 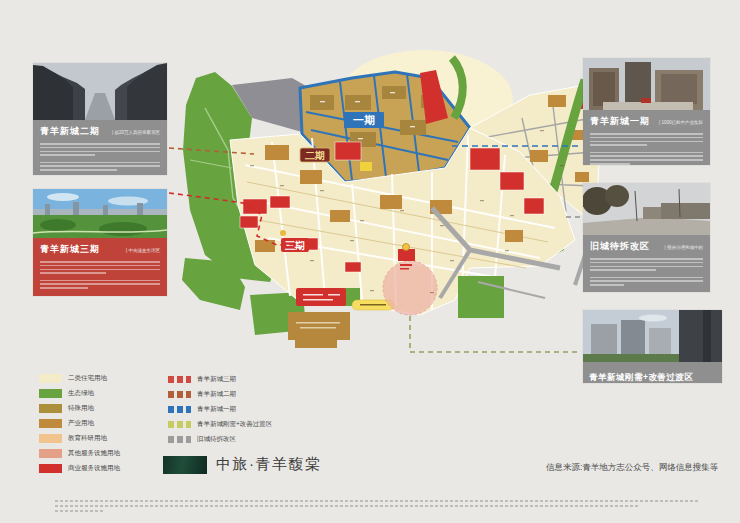 What do you see at coordinates (646, 112) in the screenshot?
I see `card-phase1: 青羊新城一期 | 1000亿航空产业集群` at bounding box center [646, 112].